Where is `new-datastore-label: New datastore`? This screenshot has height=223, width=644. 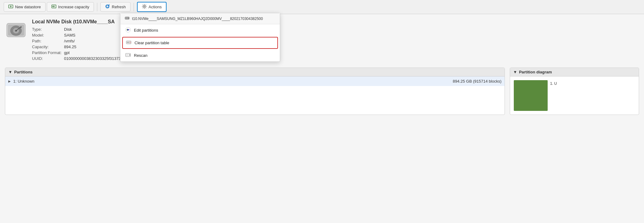
new-datastore-label: New datastore is located at coordinates (28, 7).